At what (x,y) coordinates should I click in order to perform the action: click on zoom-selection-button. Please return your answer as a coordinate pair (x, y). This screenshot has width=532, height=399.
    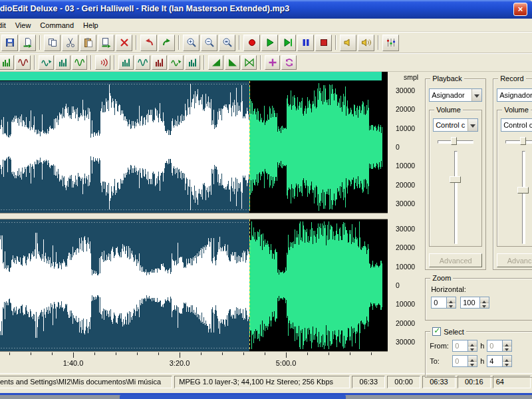
    Looking at the image, I should click on (227, 43).